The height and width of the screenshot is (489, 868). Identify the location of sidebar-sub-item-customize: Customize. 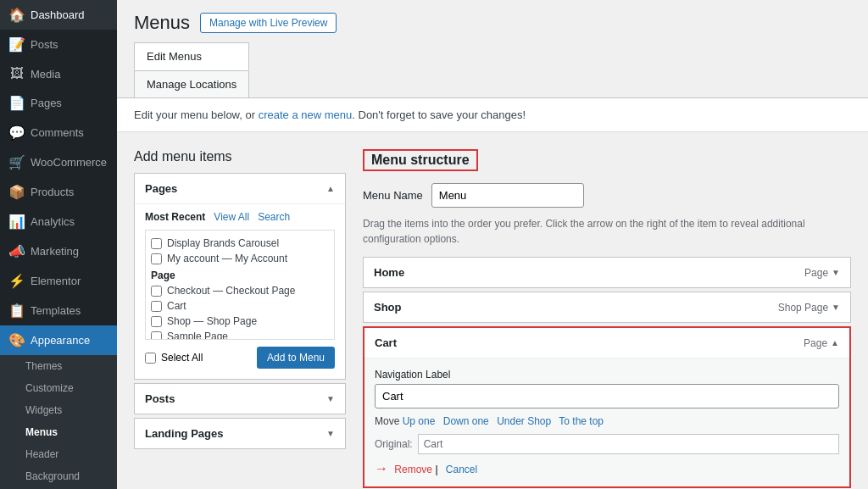
(58, 388).